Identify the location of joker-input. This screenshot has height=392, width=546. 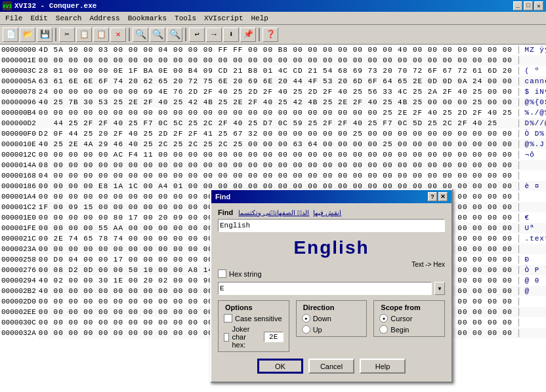
(274, 337).